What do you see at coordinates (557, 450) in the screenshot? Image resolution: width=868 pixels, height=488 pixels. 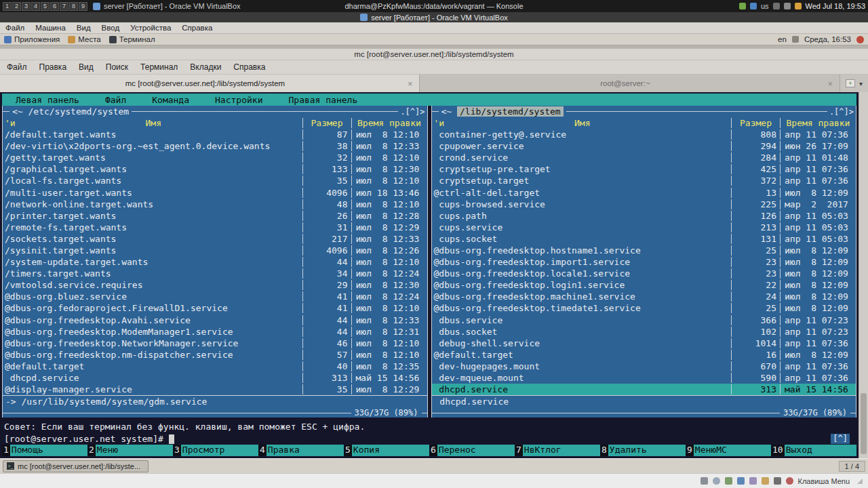 I see `function-key: 7 НвКтлог` at bounding box center [557, 450].